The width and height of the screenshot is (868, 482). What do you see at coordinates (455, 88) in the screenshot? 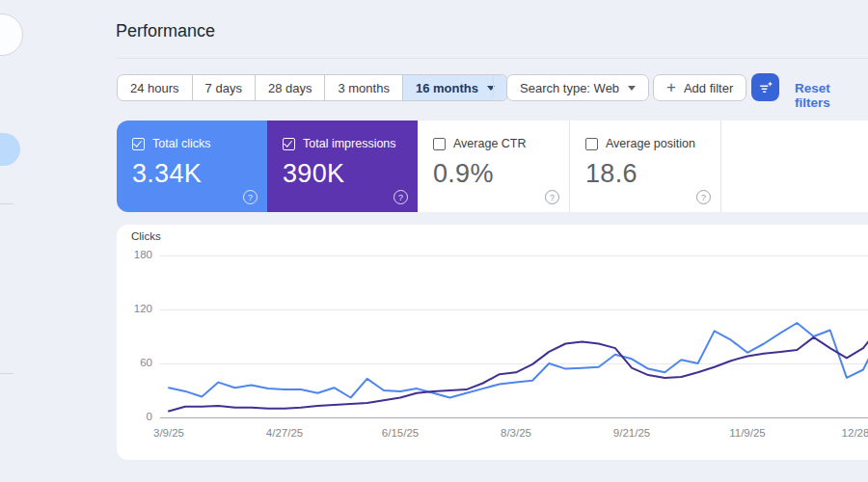
I see `range-chip-16-months: 16 months` at bounding box center [455, 88].